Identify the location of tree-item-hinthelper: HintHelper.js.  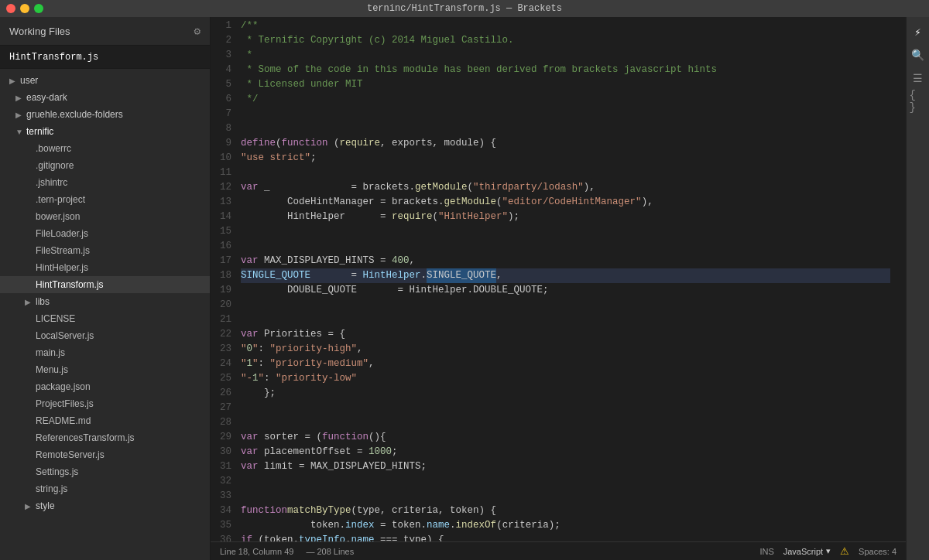
(105, 268).